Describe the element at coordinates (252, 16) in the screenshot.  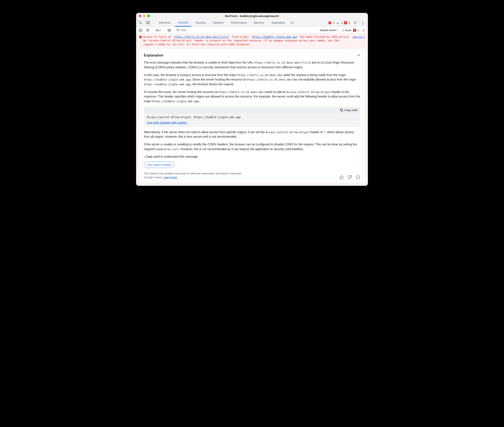
I see `window-title: DevTools - bubble-jingle.web.app/search` at that location.